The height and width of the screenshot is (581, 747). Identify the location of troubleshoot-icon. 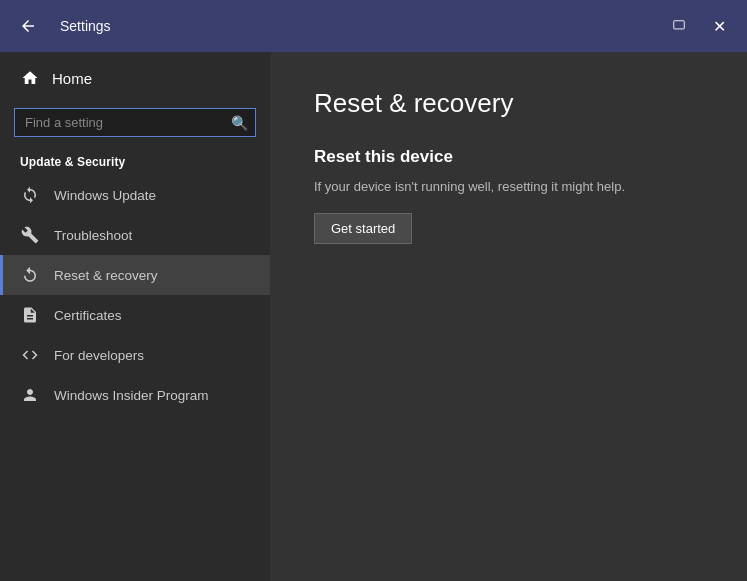
(30, 235).